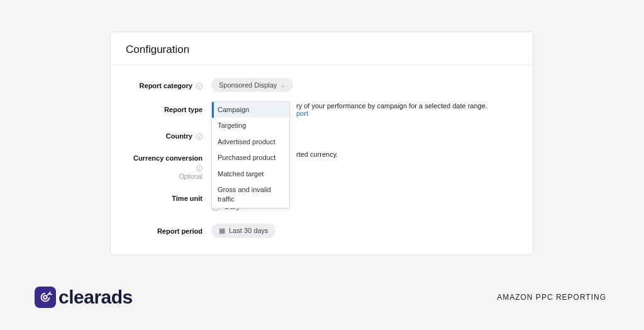 The height and width of the screenshot is (330, 644). Describe the element at coordinates (322, 49) in the screenshot. I see `panel-header: Configuration` at that location.